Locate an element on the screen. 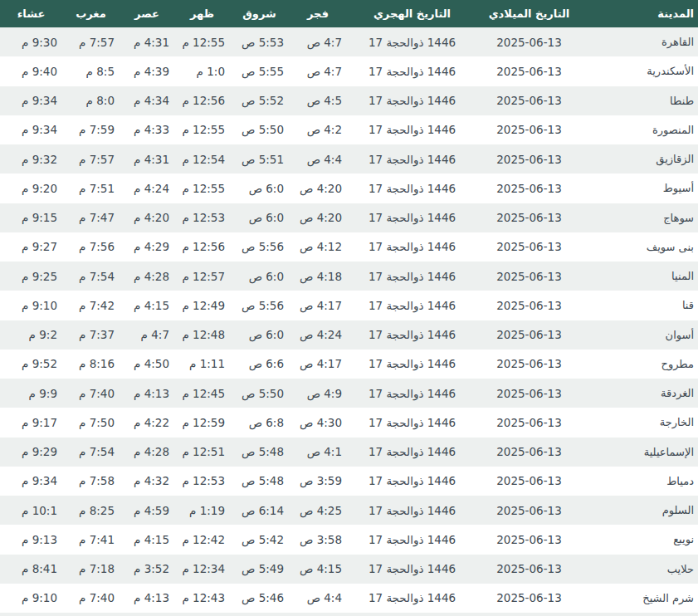 This screenshot has width=698, height=616. maghrib-cell: 8:5 م is located at coordinates (91, 71).